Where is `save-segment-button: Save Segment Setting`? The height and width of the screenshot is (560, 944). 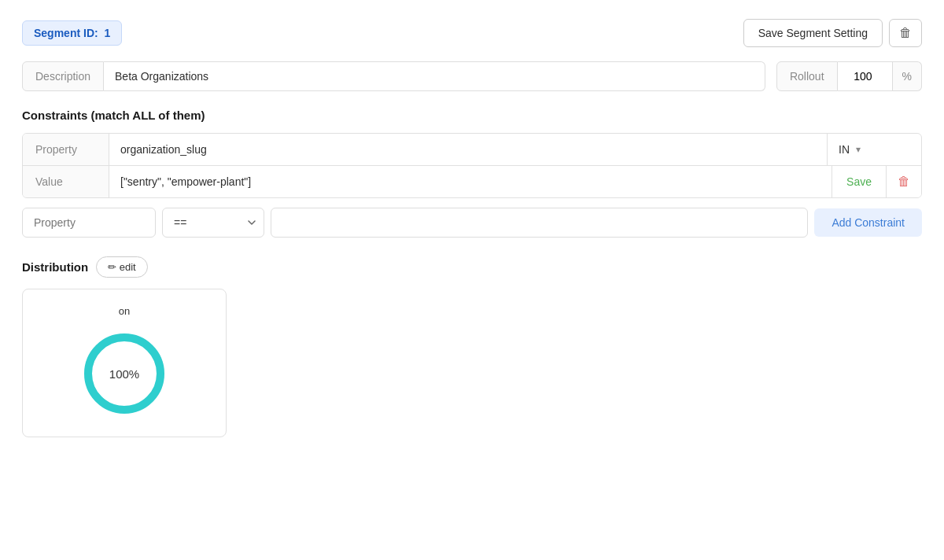
save-segment-button: Save Segment Setting is located at coordinates (813, 33).